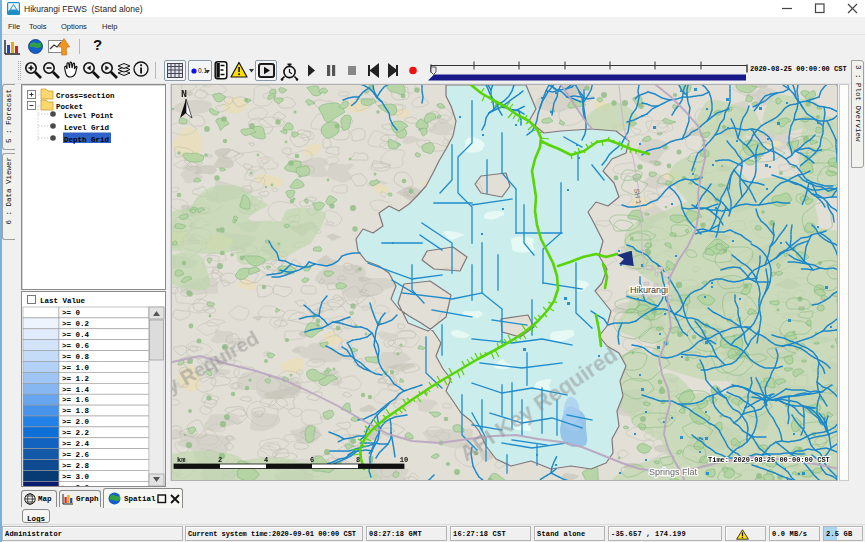 Image resolution: width=865 pixels, height=542 pixels. Describe the element at coordinates (76, 485) in the screenshot. I see `svg-text: >= 3.2` at that location.